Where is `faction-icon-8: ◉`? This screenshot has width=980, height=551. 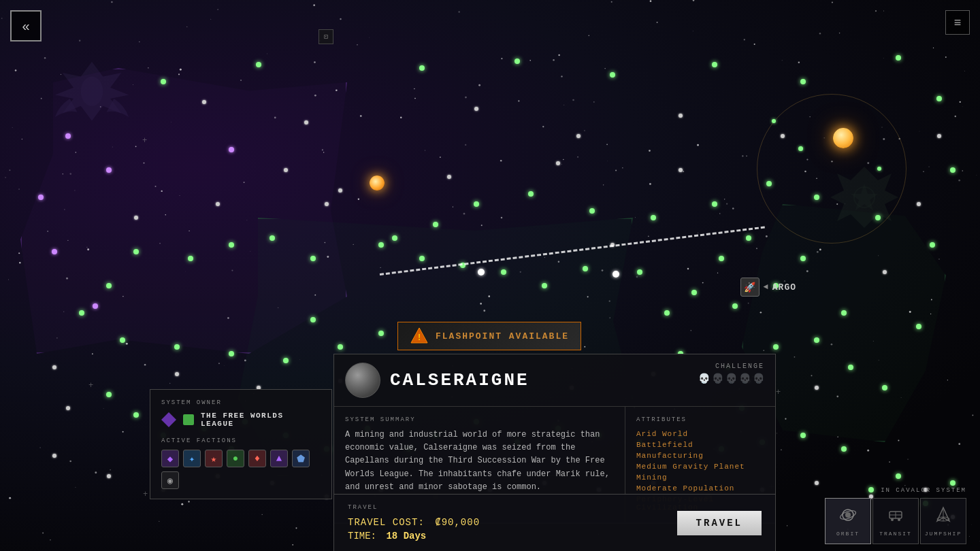 faction-icon-8: ◉ is located at coordinates (170, 480).